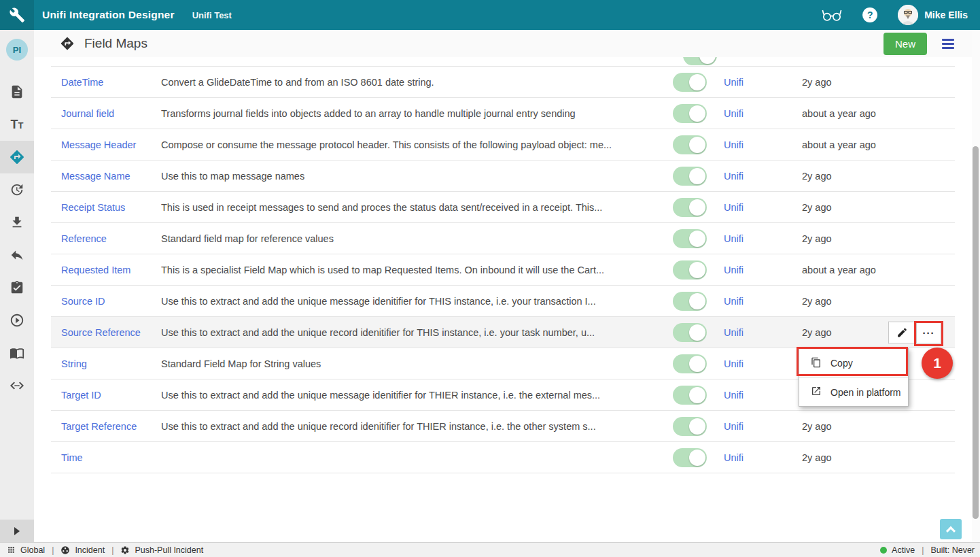 The height and width of the screenshot is (557, 980). Describe the element at coordinates (17, 530) in the screenshot. I see `sidebar-expand-button` at that location.